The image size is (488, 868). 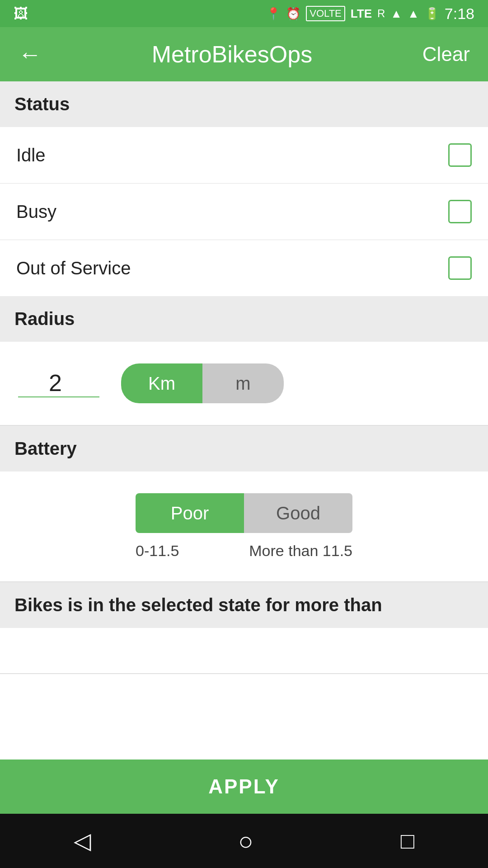 What do you see at coordinates (293, 14) in the screenshot?
I see `alarm-icon: ⏰` at bounding box center [293, 14].